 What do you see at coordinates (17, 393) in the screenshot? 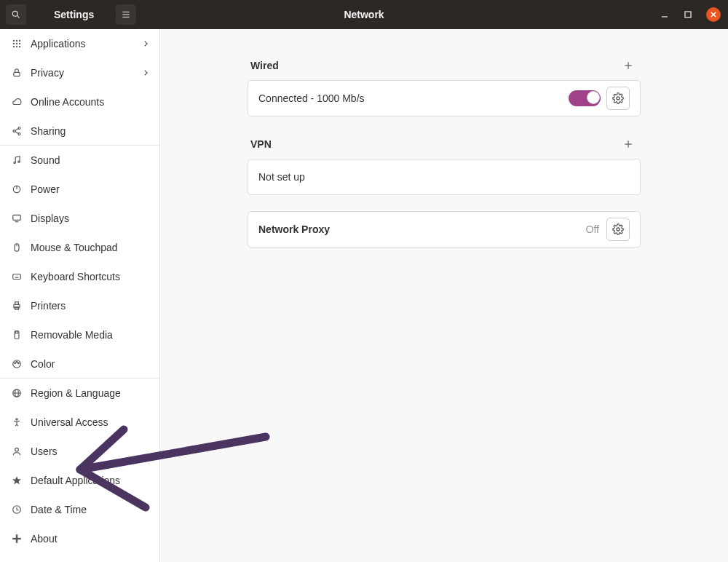
I see `globe-icon` at bounding box center [17, 393].